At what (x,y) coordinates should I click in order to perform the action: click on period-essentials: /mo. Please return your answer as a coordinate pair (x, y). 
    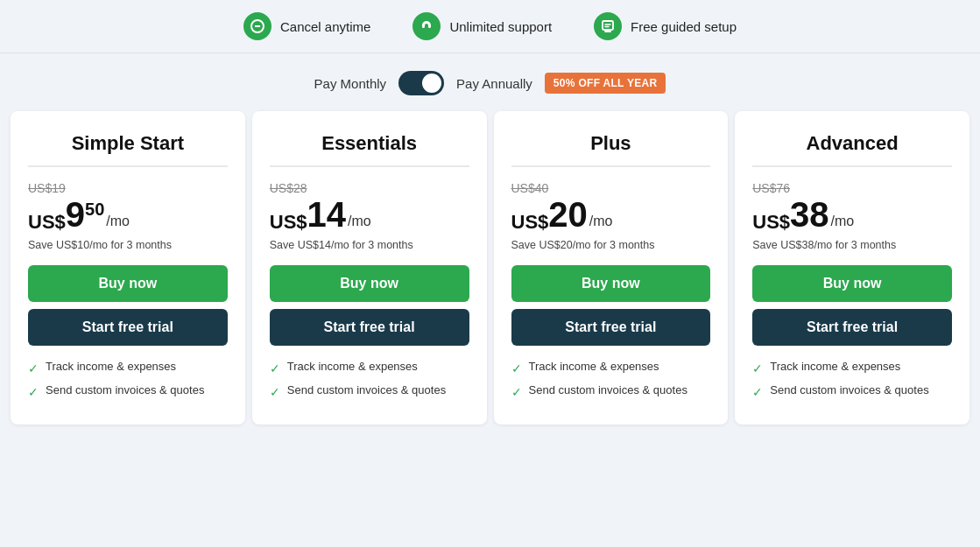
    Looking at the image, I should click on (359, 221).